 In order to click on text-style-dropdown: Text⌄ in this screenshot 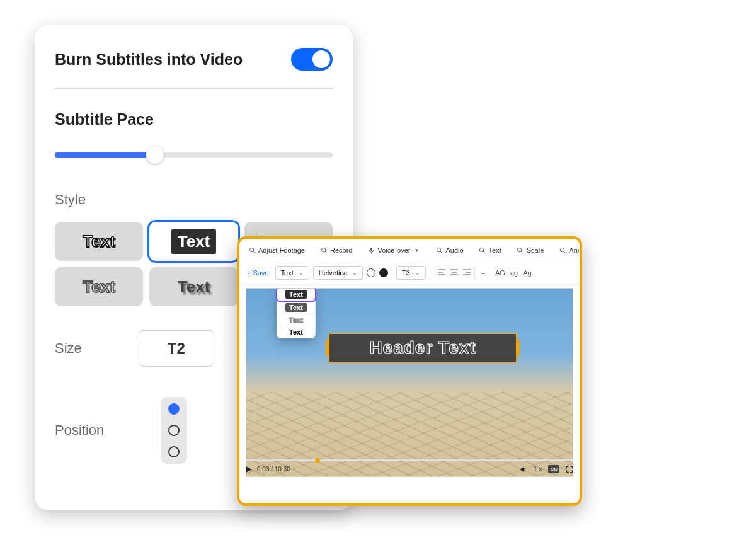, I will do `click(292, 273)`.